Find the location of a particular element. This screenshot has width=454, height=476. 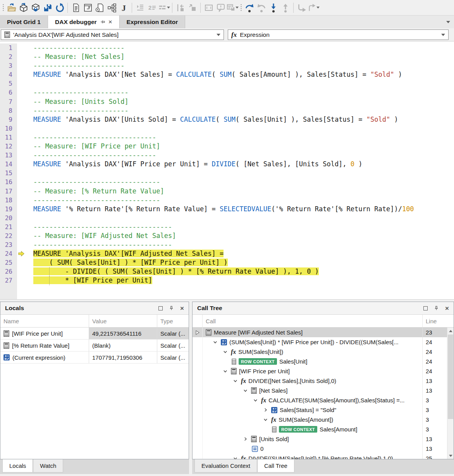

call-text: Sales[Unit] is located at coordinates (294, 361).